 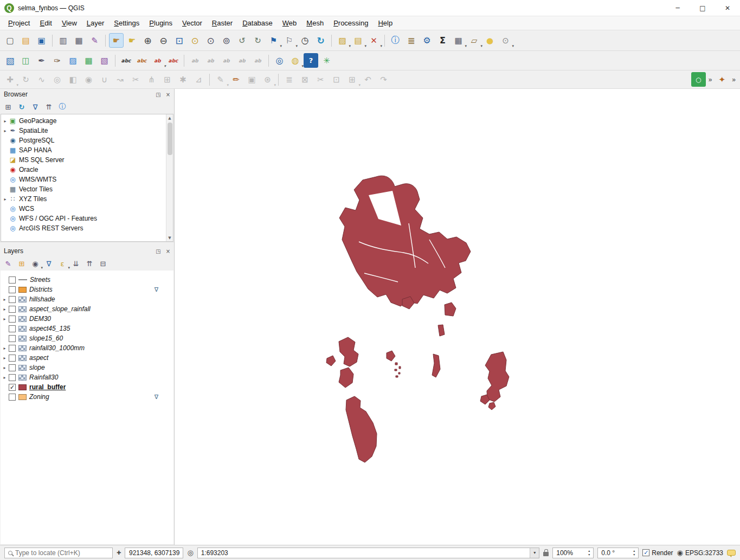 I want to click on rotation-spinbox: 0.0 ° ▴ ▾, so click(x=618, y=553).